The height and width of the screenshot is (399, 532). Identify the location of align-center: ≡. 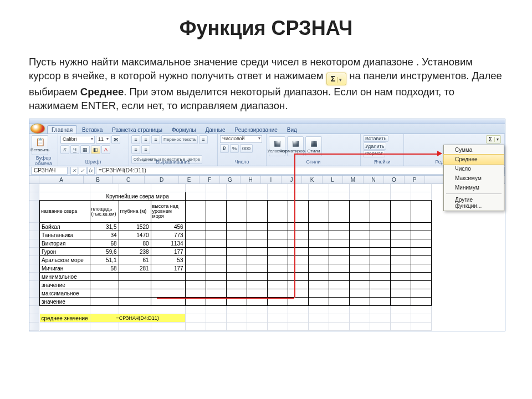
(136, 150).